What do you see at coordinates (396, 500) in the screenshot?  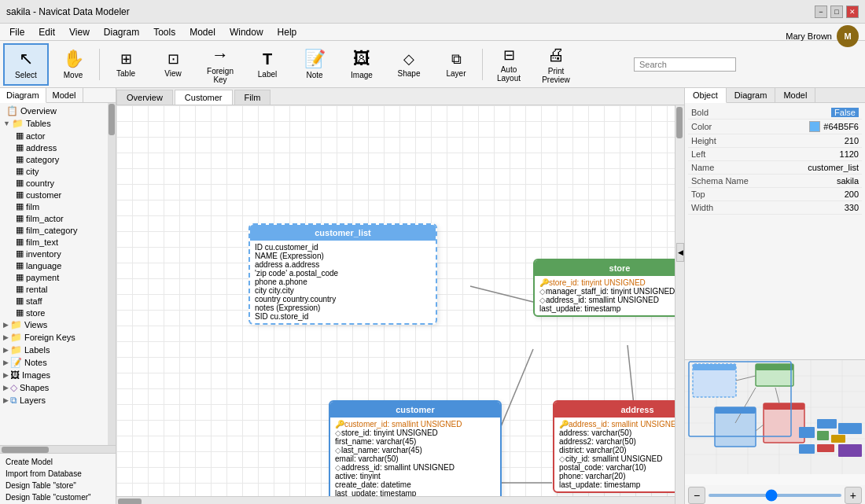 I see `canvas-hscroll` at bounding box center [396, 500].